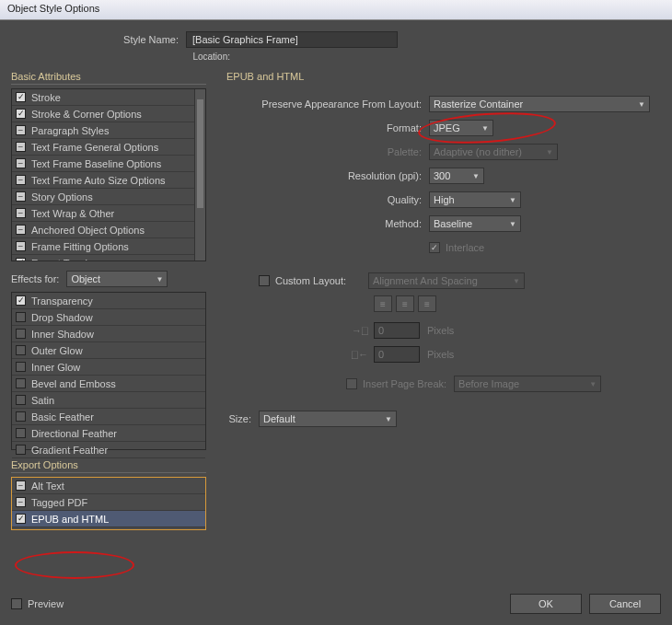 The image size is (672, 625). What do you see at coordinates (625, 604) in the screenshot?
I see `cancel-button: Cancel` at bounding box center [625, 604].